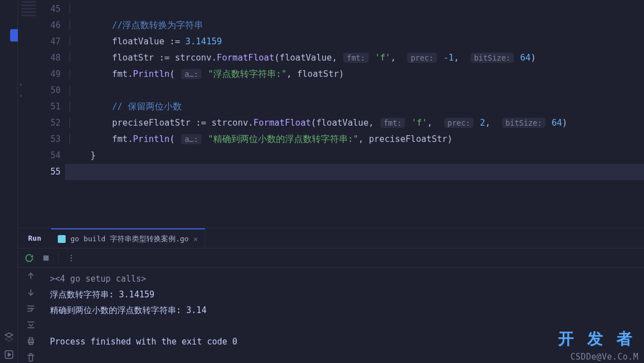  Describe the element at coordinates (29, 114) in the screenshot. I see `structure-gutter: › ›` at that location.